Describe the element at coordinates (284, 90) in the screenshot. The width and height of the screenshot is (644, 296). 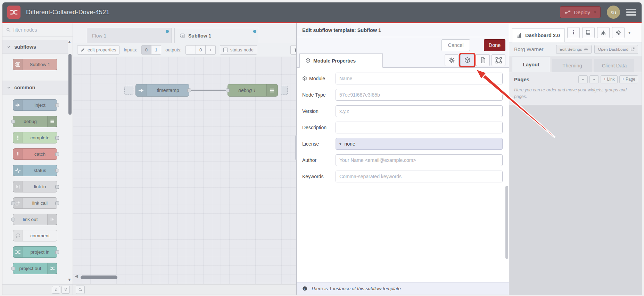
I see `debug-sidebar-toggle-button` at that location.